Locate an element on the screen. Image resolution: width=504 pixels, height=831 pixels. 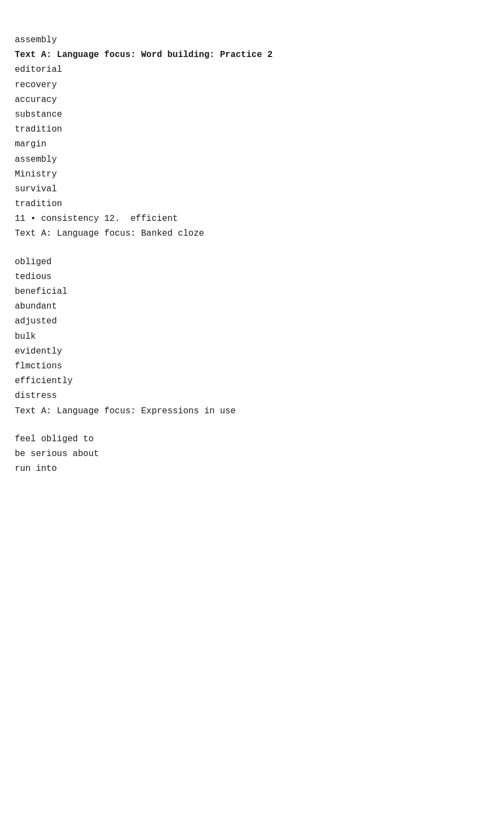
line-7: tradition is located at coordinates (252, 129).